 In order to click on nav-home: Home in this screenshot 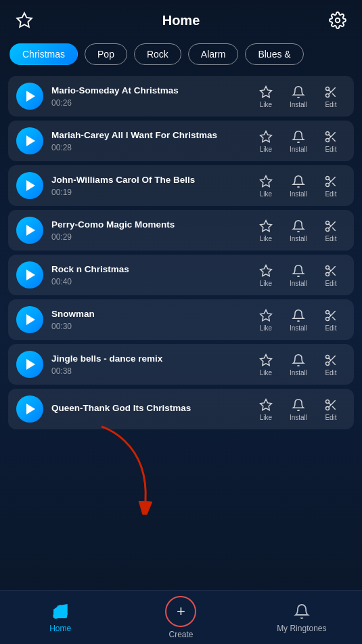, I will do `click(60, 618)`.